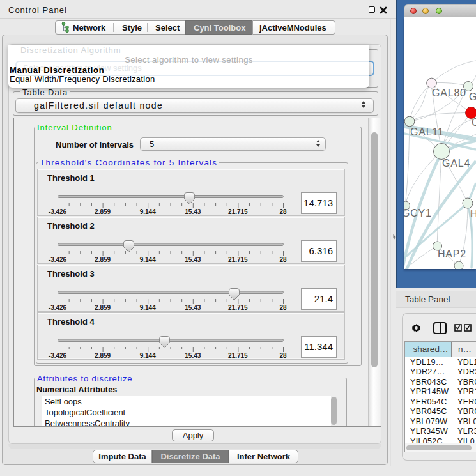 This screenshot has height=476, width=476. I want to click on svg-text: GAL11, so click(427, 132).